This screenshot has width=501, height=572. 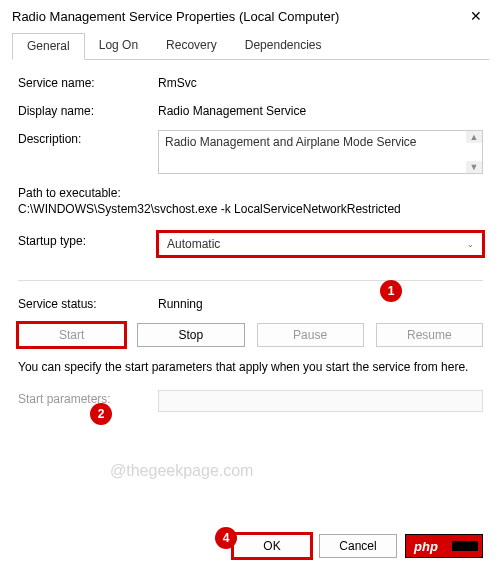 What do you see at coordinates (192, 46) in the screenshot?
I see `tab-recovery: Recovery` at bounding box center [192, 46].